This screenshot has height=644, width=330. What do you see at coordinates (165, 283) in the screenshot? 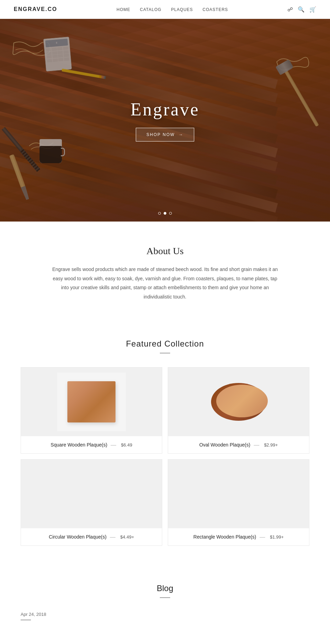
I see `about-text: Engrave sells wood products which are ma…` at bounding box center [165, 283].